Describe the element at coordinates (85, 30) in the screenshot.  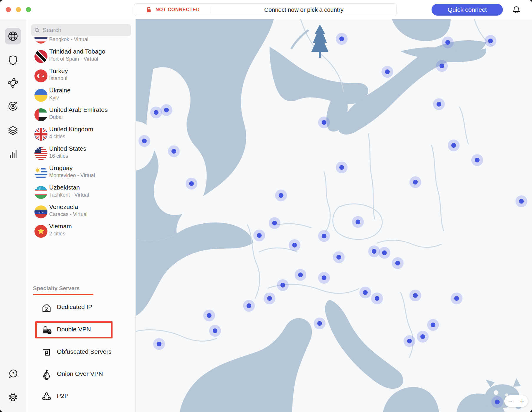
I see `search-input` at that location.